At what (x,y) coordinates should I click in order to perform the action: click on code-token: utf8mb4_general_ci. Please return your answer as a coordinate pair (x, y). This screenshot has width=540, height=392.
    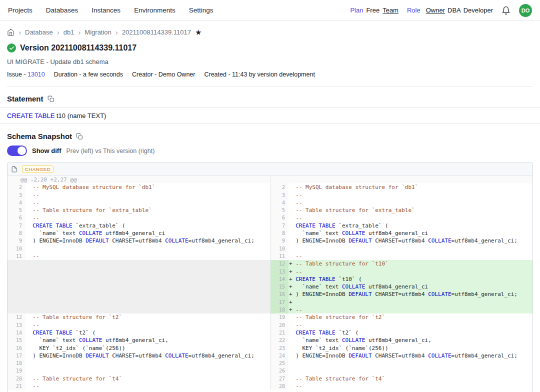
    Looking at the image, I should click on (134, 233).